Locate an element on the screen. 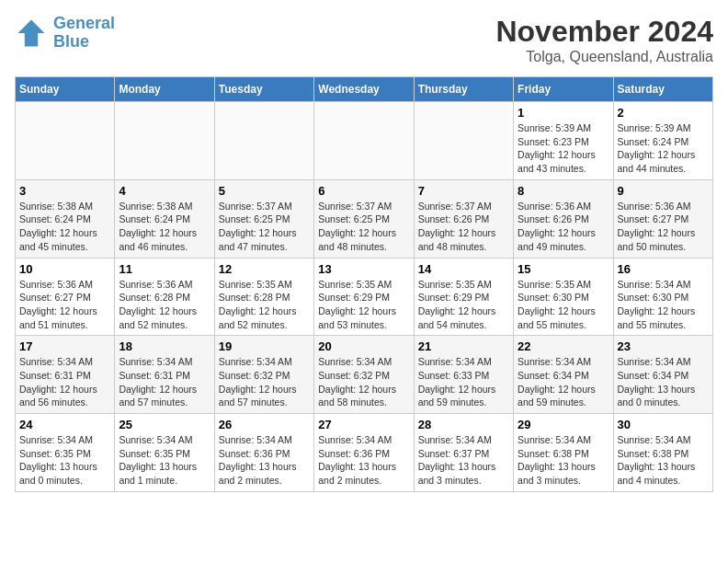 The width and height of the screenshot is (728, 563). day-number: 14 is located at coordinates (463, 269).